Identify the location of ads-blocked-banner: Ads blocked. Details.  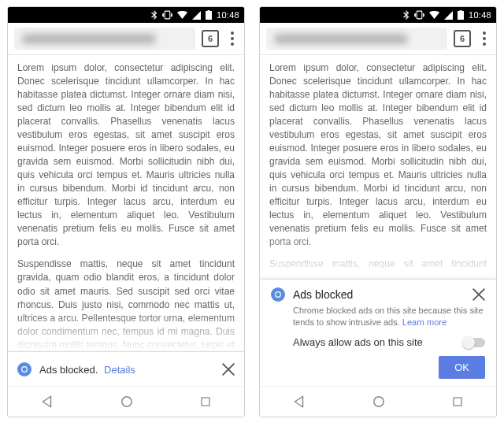
(126, 369).